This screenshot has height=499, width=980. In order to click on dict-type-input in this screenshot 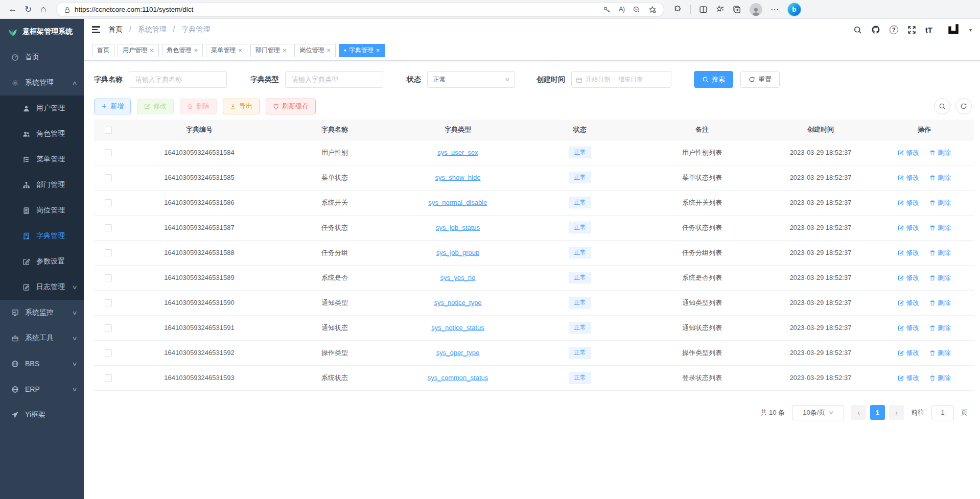, I will do `click(334, 80)`.